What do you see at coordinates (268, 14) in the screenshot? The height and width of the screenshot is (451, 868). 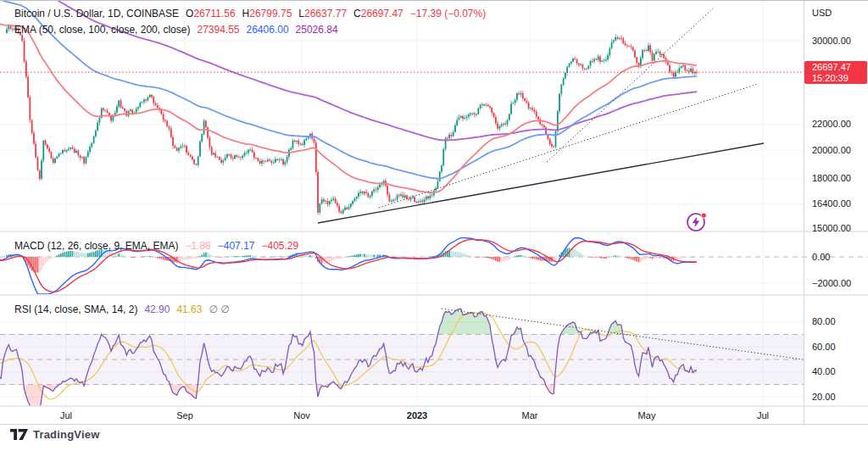 I see `ohlc-high: H26799.75` at bounding box center [268, 14].